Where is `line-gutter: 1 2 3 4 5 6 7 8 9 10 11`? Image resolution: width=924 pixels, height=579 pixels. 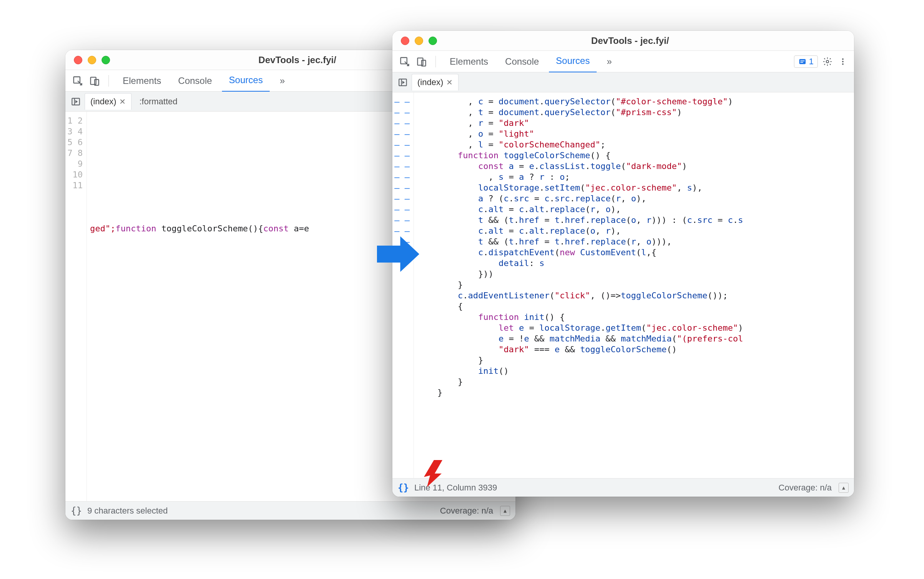 line-gutter: 1 2 3 4 5 6 7 8 9 10 11 is located at coordinates (76, 306).